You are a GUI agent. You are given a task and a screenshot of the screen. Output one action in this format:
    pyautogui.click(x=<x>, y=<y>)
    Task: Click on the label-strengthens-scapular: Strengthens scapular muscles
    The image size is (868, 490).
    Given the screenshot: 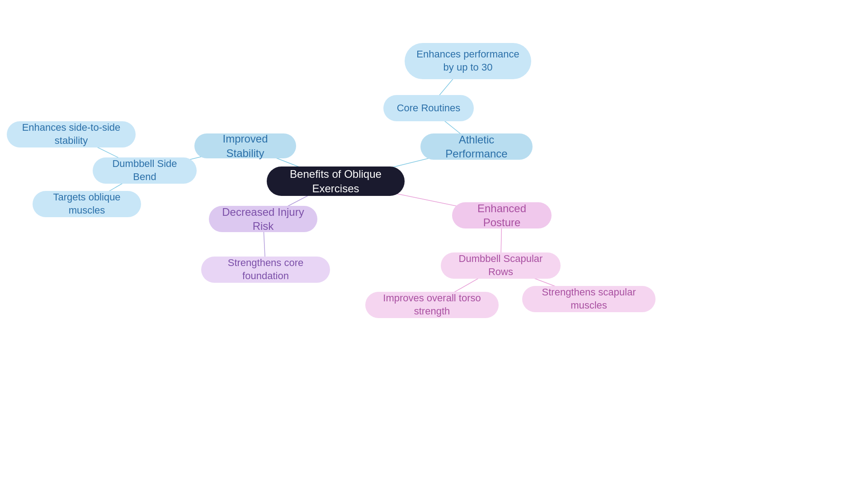 What is the action you would take?
    pyautogui.click(x=589, y=299)
    